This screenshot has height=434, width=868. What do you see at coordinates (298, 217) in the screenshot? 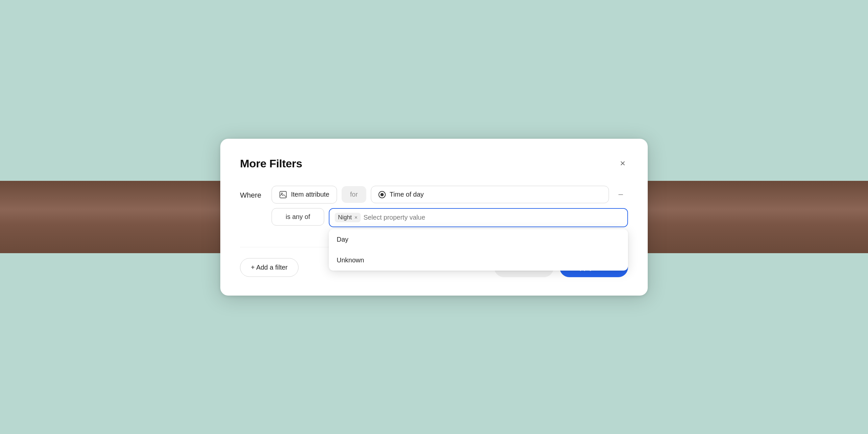
I see `is-any-of-button: is any of` at bounding box center [298, 217].